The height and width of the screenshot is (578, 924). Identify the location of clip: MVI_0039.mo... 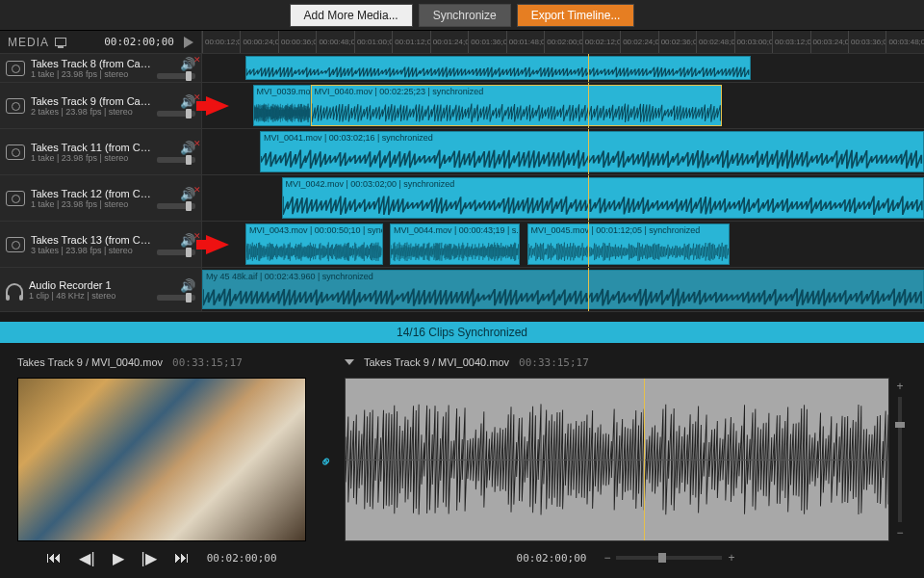
(282, 106).